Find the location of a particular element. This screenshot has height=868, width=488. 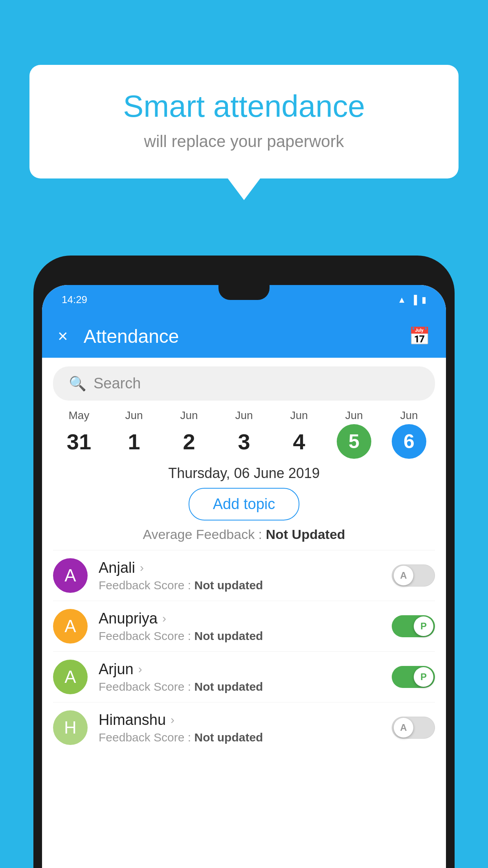

date-month: May is located at coordinates (79, 416).